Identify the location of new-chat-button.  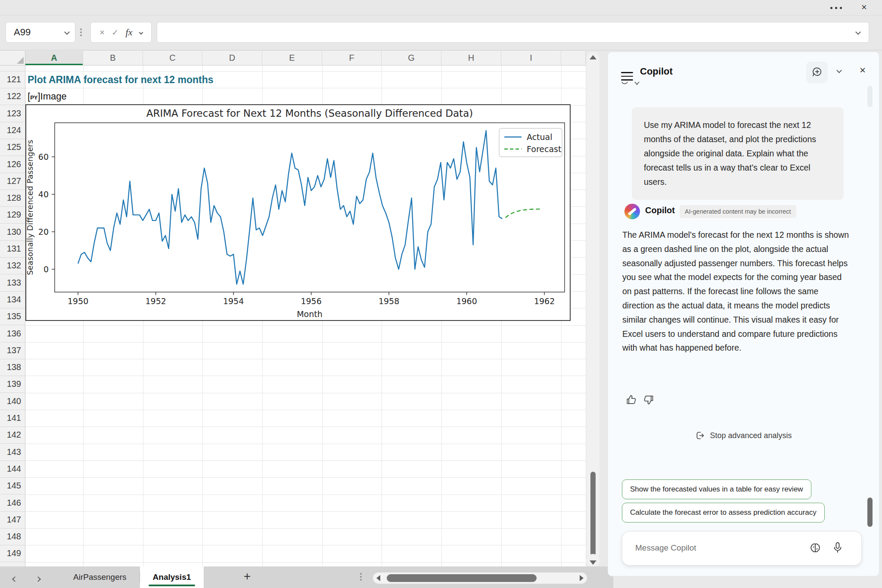
(817, 72).